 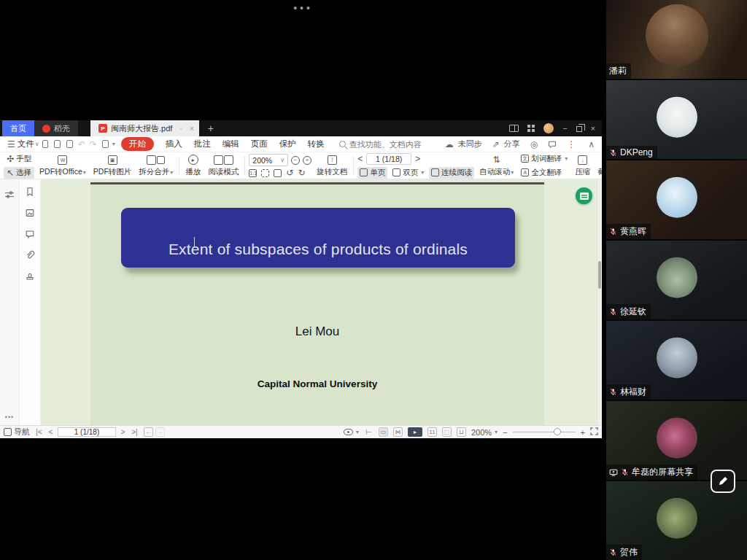 What do you see at coordinates (156, 166) in the screenshot?
I see `split-merge-button: 拆分合并▾` at bounding box center [156, 166].